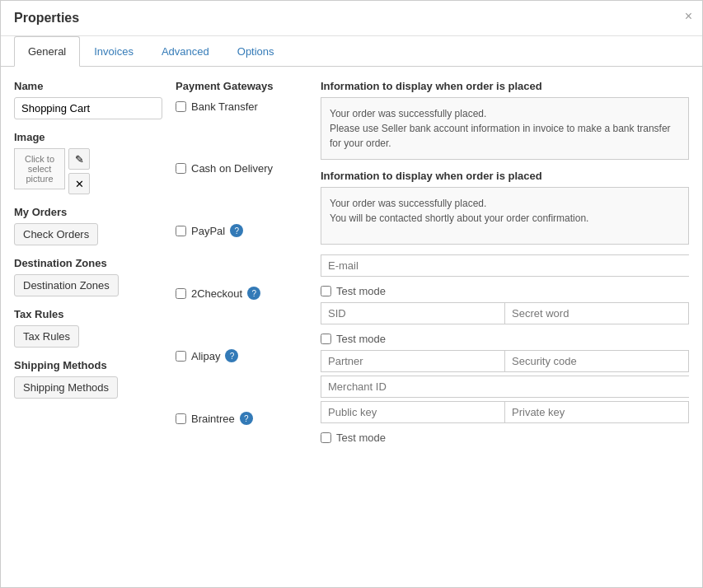 This screenshot has width=703, height=588. What do you see at coordinates (597, 361) in the screenshot?
I see `alipay-security-code-input` at bounding box center [597, 361].